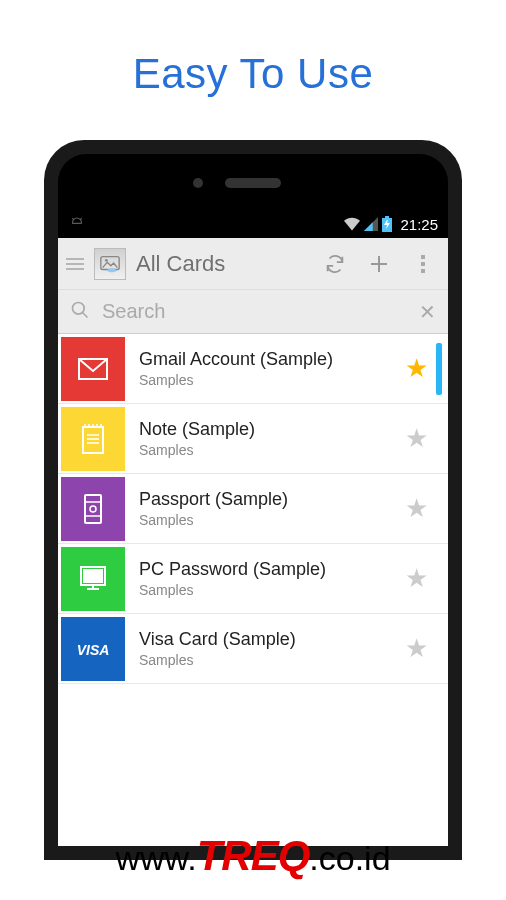 The width and height of the screenshot is (506, 900). What do you see at coordinates (94, 650) in the screenshot?
I see `svg-text: VISA` at bounding box center [94, 650].